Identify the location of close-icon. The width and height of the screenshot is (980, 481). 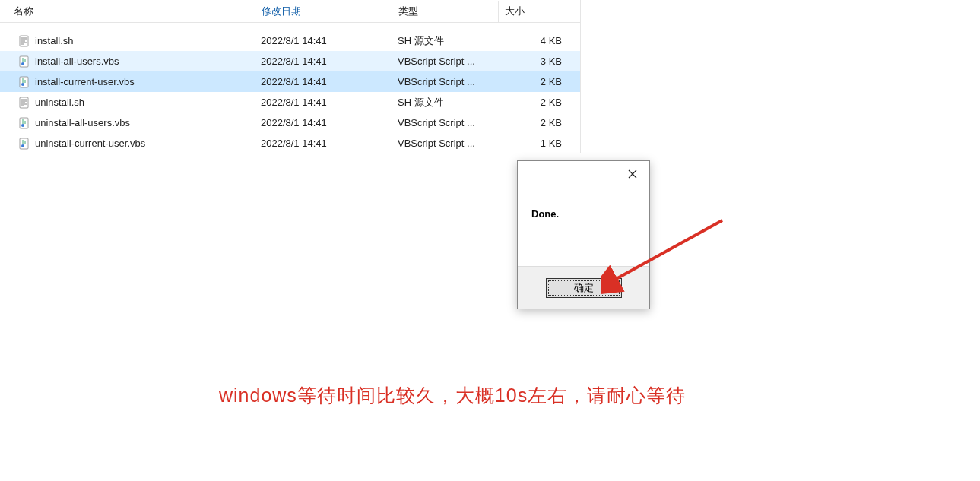
(633, 175).